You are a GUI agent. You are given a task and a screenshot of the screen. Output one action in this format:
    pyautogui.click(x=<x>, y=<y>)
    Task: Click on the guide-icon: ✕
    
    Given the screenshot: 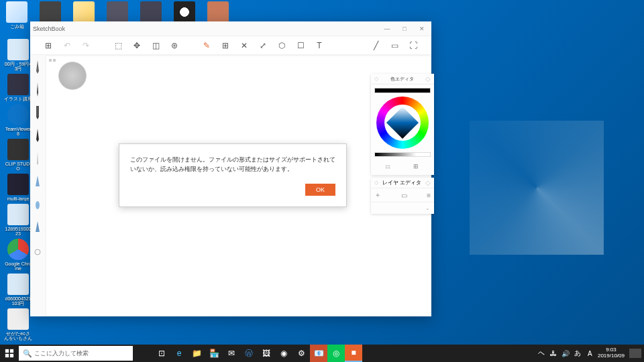 What is the action you would take?
    pyautogui.click(x=244, y=46)
    